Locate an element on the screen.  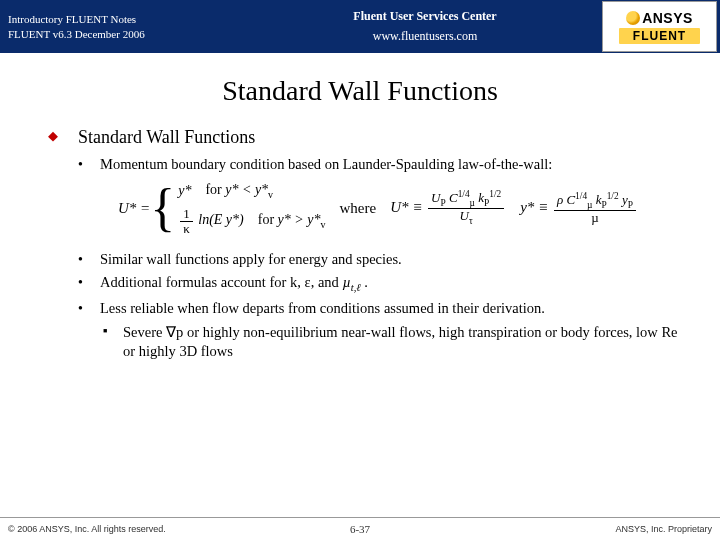
header-left: Introductory FLUENT Notes FLUENT v6.3 De… is located at coordinates (124, 26).